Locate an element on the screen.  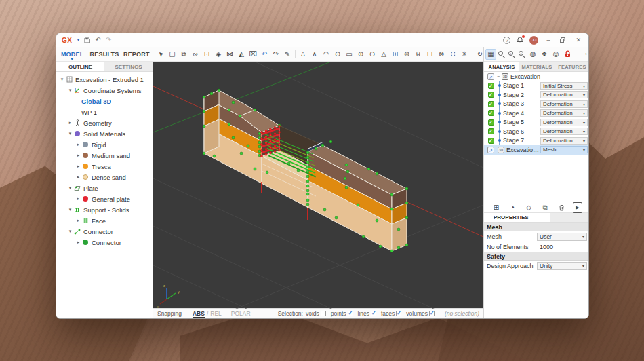
filter-points: points is located at coordinates (342, 314).